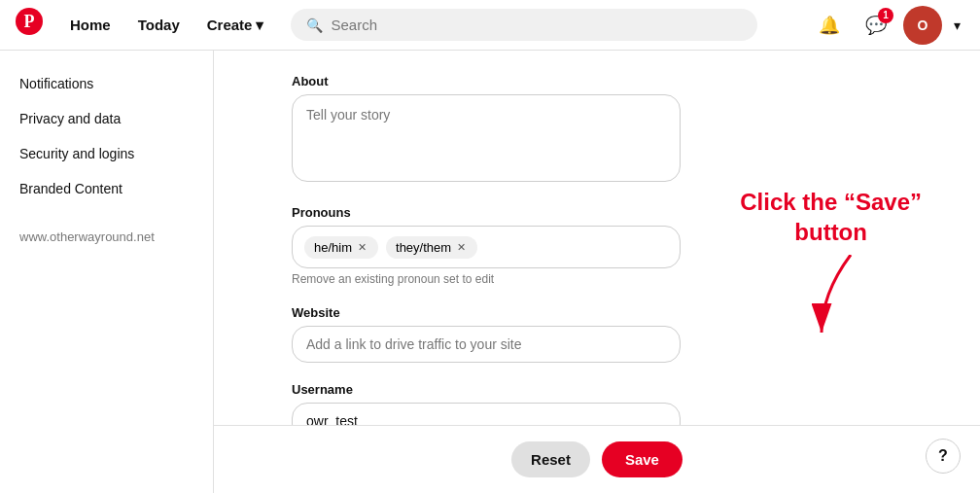 The width and height of the screenshot is (980, 493). I want to click on search-icon: 🔍, so click(315, 25).